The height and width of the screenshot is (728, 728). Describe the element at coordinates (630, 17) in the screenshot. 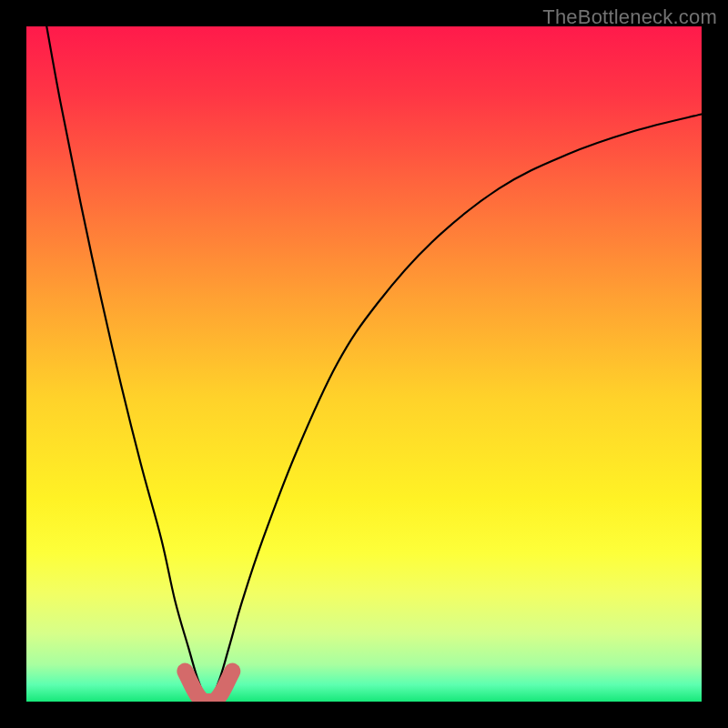

I see `watermark-text: TheBottleneck.com` at that location.